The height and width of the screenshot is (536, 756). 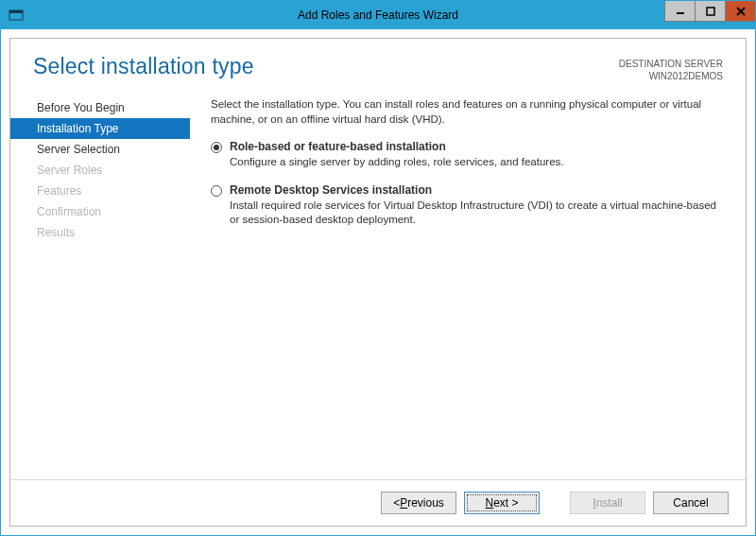 What do you see at coordinates (100, 149) in the screenshot?
I see `step-server-selection: Server Selection` at bounding box center [100, 149].